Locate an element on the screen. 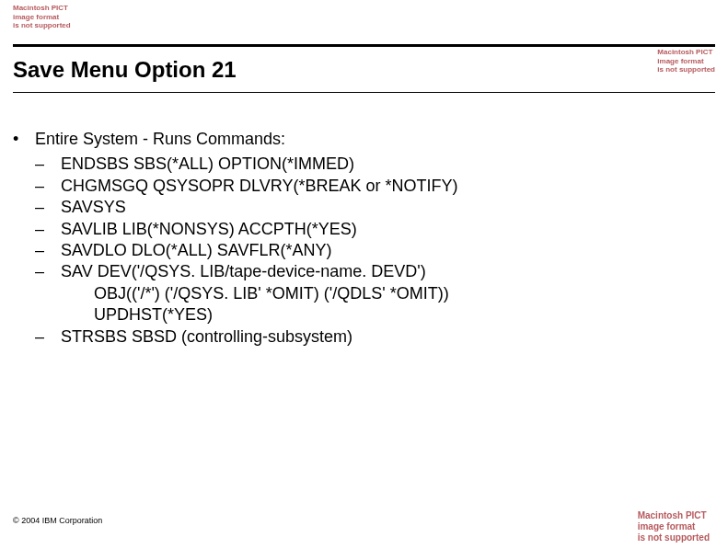 The image size is (728, 560). sav-continuation: OBJ(('/*') ('/QSYS. LIB' *OMIT) ('/QDLS'… is located at coordinates (348, 294).